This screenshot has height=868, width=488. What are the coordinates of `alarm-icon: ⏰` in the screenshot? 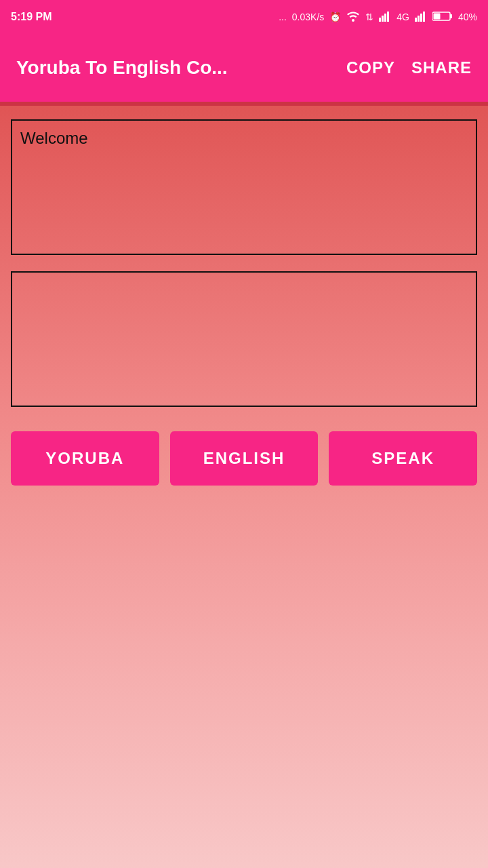 It's located at (335, 17).